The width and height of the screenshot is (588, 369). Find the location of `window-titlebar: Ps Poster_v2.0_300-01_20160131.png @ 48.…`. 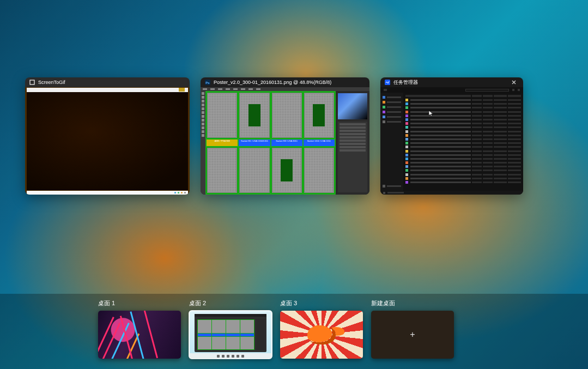

window-titlebar: Ps Poster_v2.0_300-01_20160131.png @ 48.… is located at coordinates (285, 82).